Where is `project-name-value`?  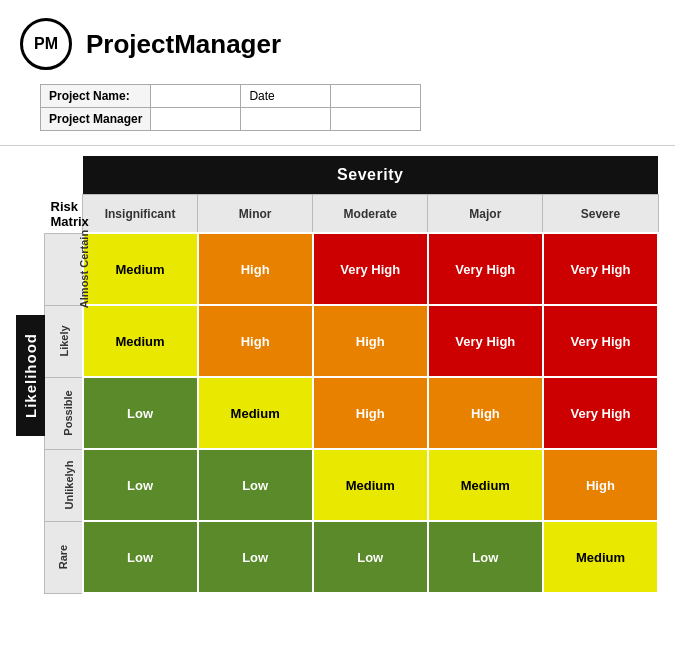
project-name-value is located at coordinates (196, 96).